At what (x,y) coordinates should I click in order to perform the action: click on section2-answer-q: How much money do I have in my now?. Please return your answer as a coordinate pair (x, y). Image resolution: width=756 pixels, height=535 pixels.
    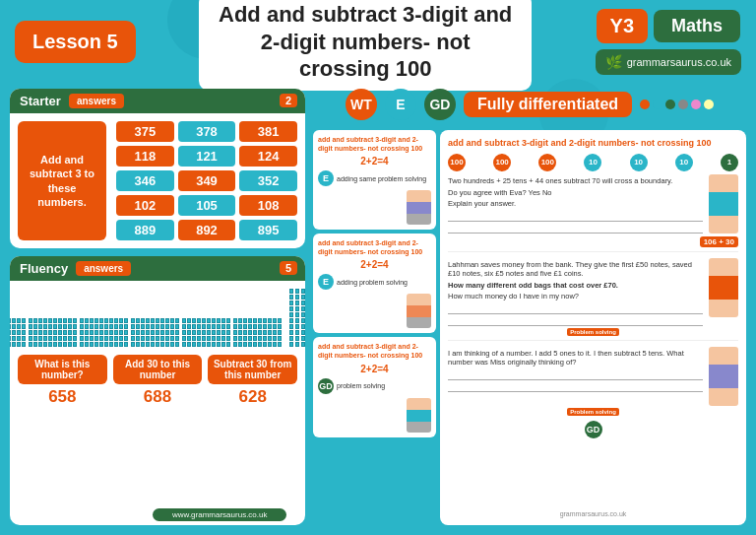
    Looking at the image, I should click on (575, 296).